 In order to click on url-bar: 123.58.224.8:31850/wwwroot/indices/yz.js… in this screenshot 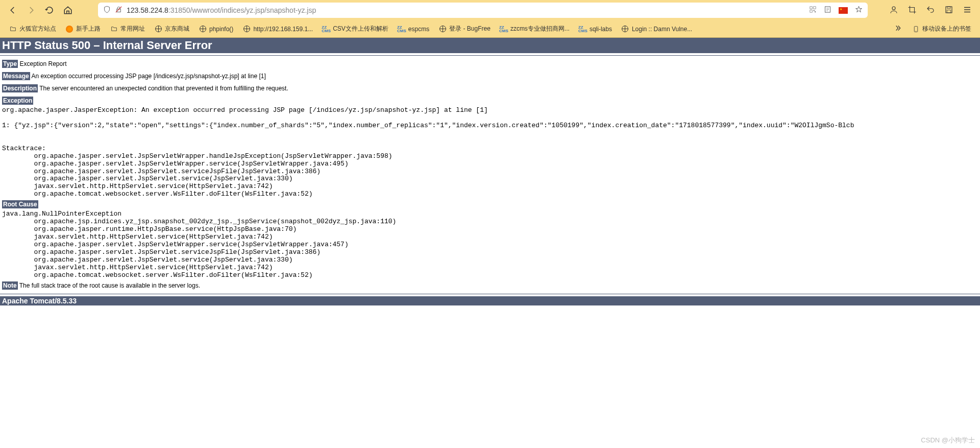, I will do `click(483, 10)`.